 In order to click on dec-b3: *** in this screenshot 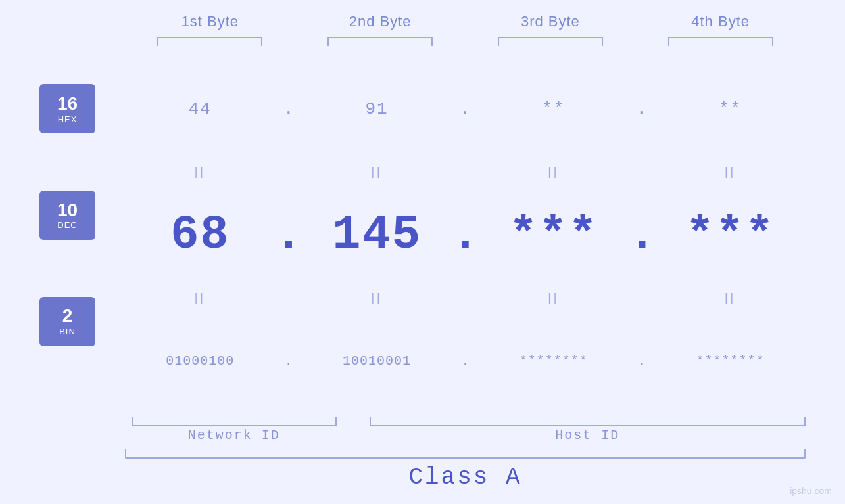, I will do `click(554, 235)`.